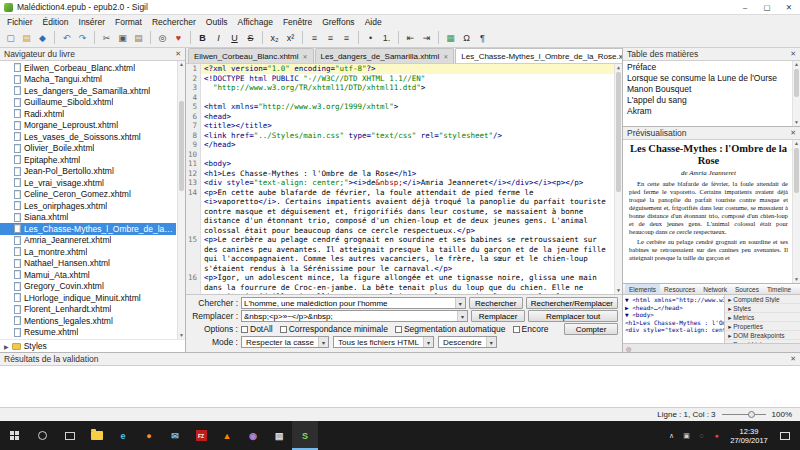 Image resolution: width=800 pixels, height=450 pixels. I want to click on validation-close-icon: ✕, so click(793, 359).